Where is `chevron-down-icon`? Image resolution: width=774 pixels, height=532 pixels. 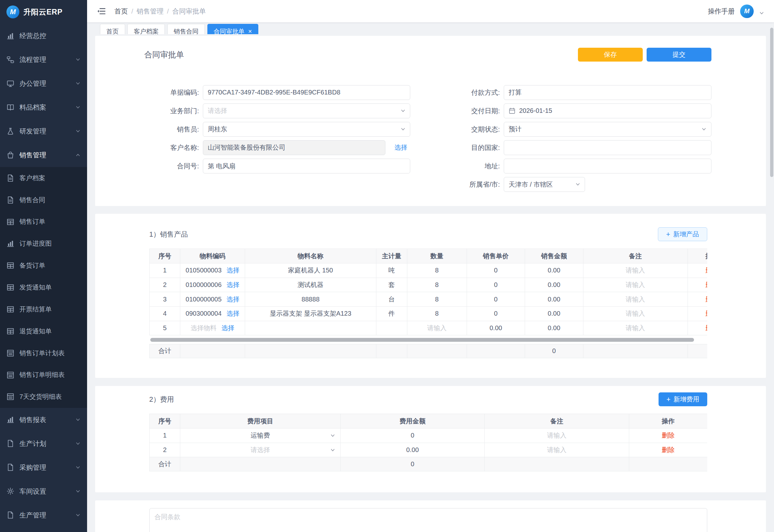
chevron-down-icon is located at coordinates (761, 13).